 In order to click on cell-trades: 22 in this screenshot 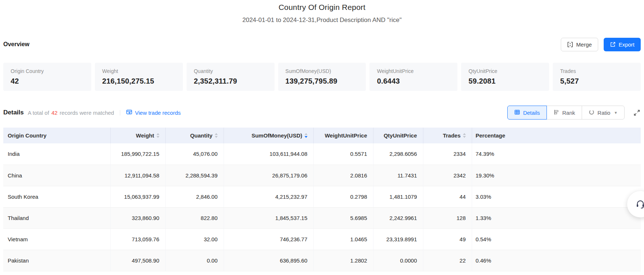, I will do `click(447, 260)`.